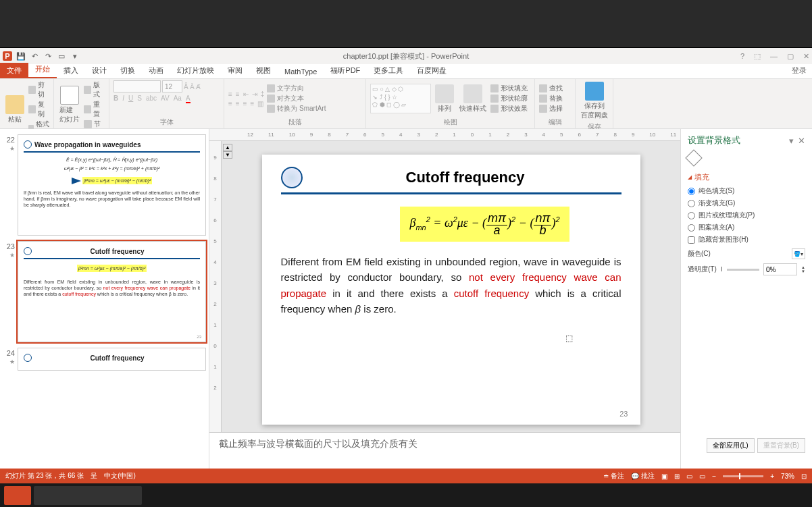 Image resolution: width=812 pixels, height=507 pixels. Describe the element at coordinates (139, 99) in the screenshot. I see `strike-icon: S` at that location.